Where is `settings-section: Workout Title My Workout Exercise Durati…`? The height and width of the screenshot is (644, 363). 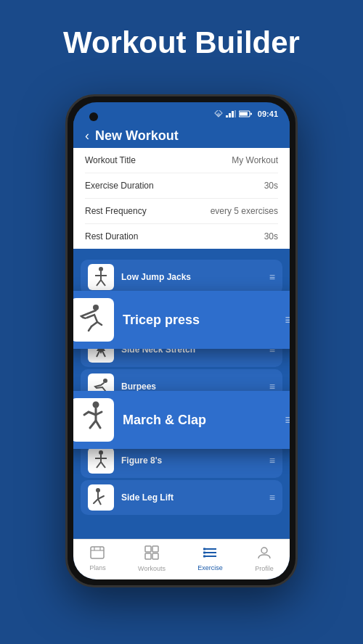
settings-section: Workout Title My Workout Exercise Durati… is located at coordinates (182, 199).